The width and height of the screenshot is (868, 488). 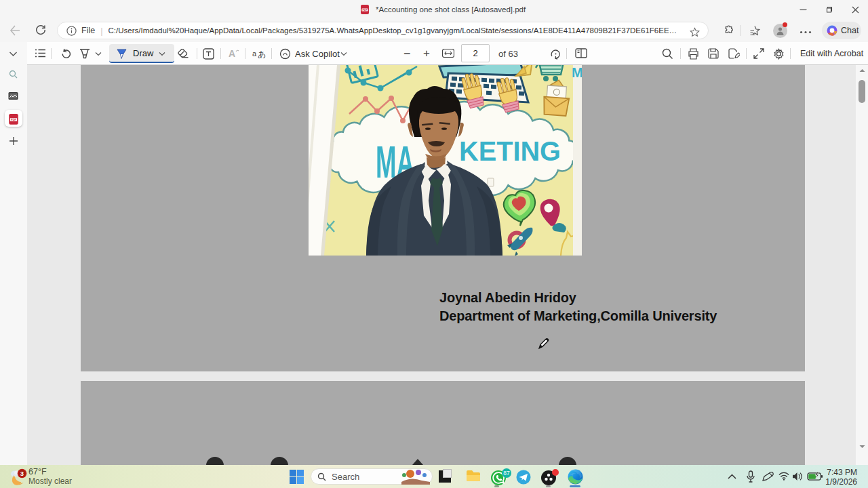 I want to click on svg-text: KETING, so click(x=510, y=151).